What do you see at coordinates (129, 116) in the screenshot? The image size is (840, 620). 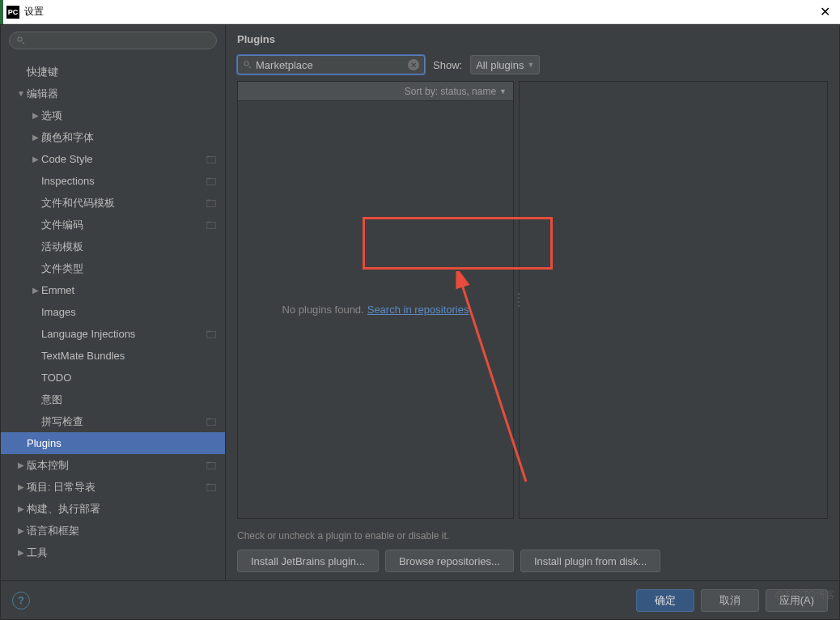 I see `sidebar-item-label: 选项` at bounding box center [129, 116].